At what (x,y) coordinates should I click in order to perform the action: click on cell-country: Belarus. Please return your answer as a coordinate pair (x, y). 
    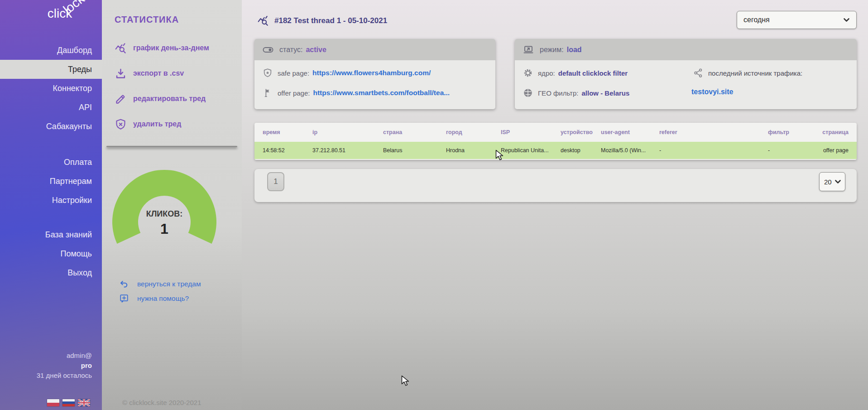
    Looking at the image, I should click on (407, 150).